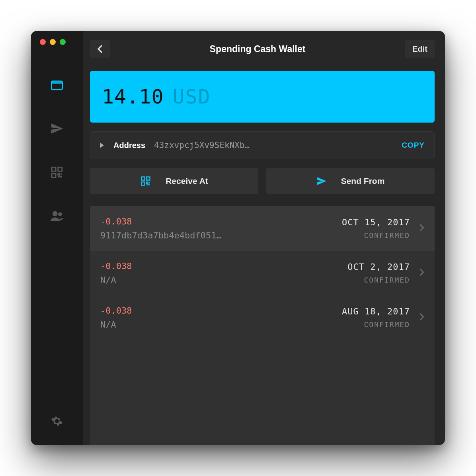 The height and width of the screenshot is (476, 476). What do you see at coordinates (187, 181) in the screenshot?
I see `receive-label: Receive At` at bounding box center [187, 181].